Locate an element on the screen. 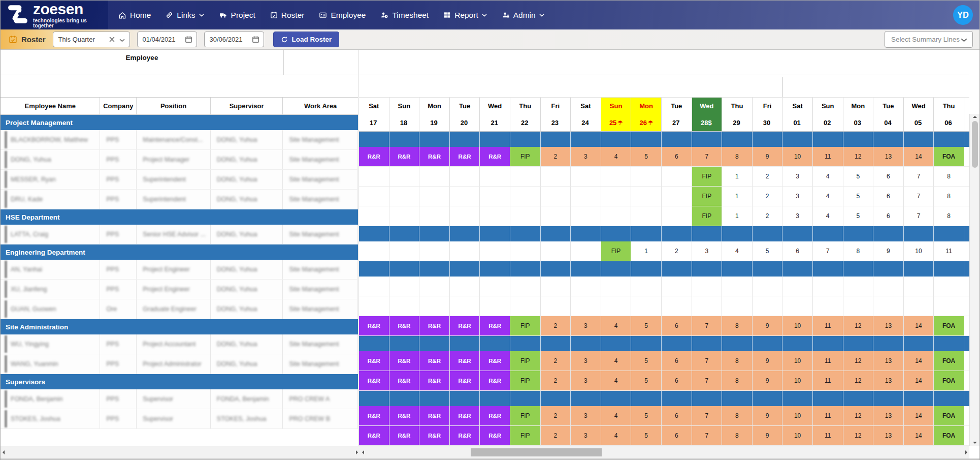  summary-lines-select: Select Summary Lines is located at coordinates (929, 40).